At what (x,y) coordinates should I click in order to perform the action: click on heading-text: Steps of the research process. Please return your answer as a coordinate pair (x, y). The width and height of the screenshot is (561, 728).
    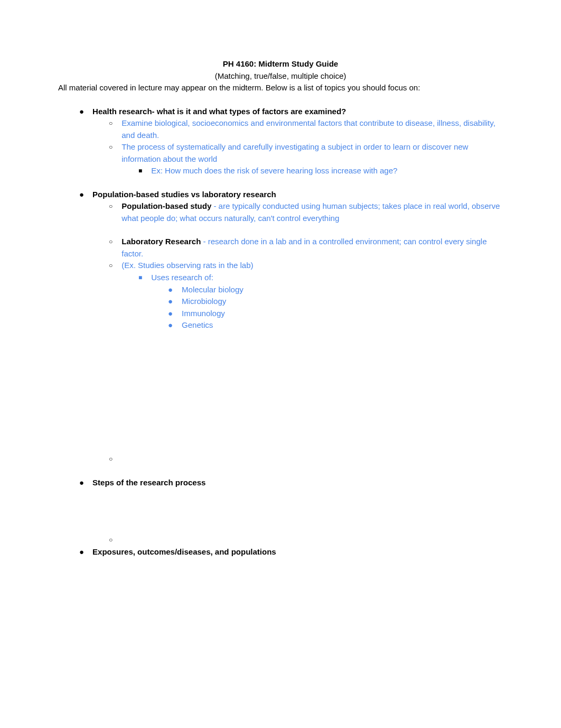
    Looking at the image, I should click on (298, 483).